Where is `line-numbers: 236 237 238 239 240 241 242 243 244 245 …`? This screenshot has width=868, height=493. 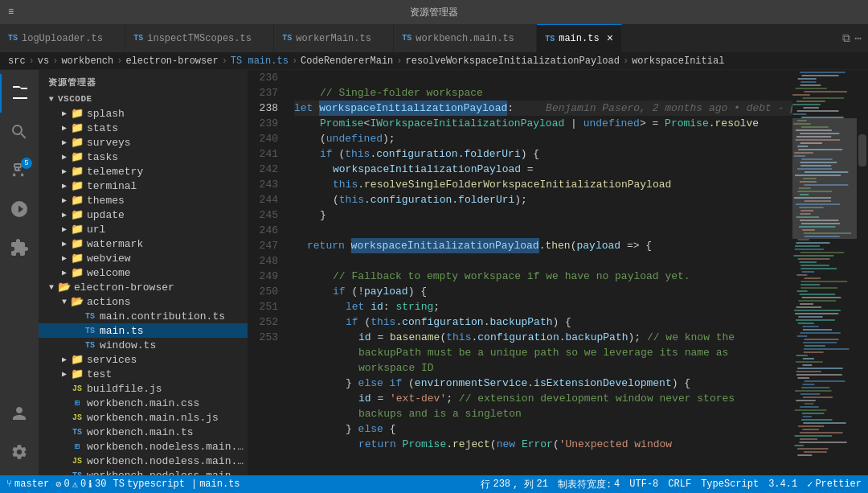 line-numbers: 236 237 238 239 240 241 242 243 244 245 … is located at coordinates (268, 273).